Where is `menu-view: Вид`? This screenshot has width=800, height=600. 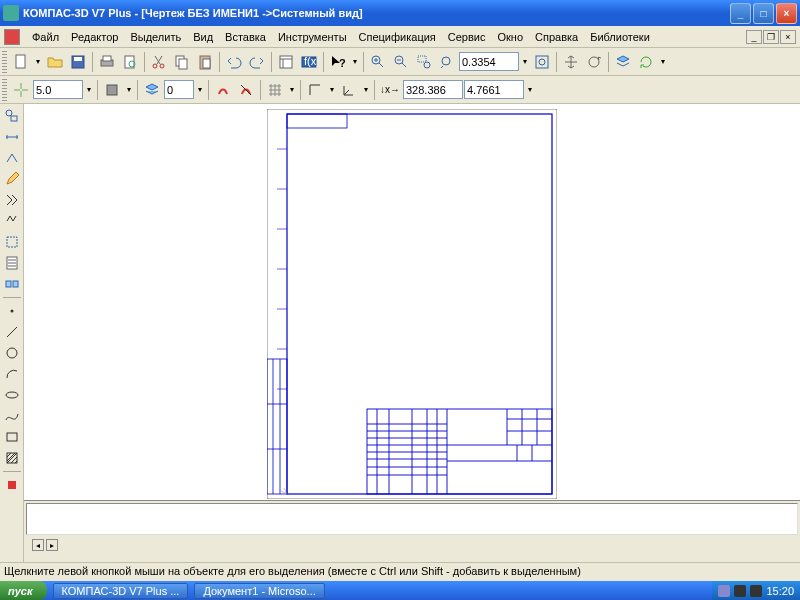
menu-view: Вид is located at coordinates (203, 37).